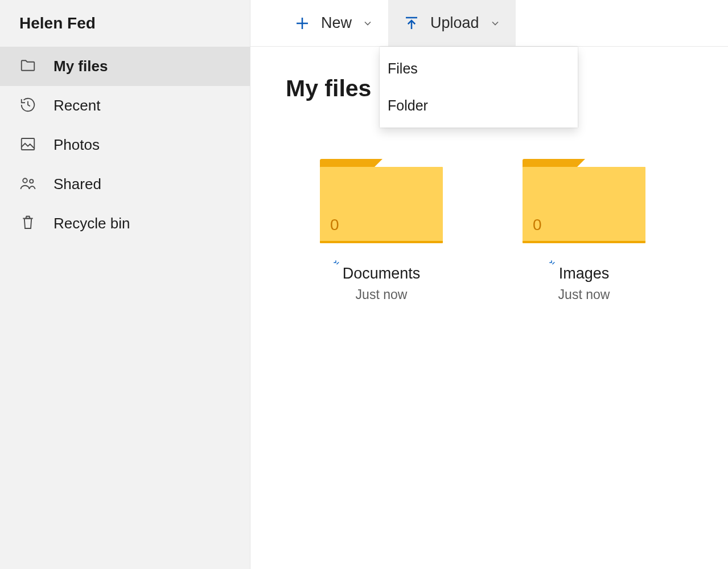 The image size is (728, 569). What do you see at coordinates (36, 185) in the screenshot?
I see `people-icon` at bounding box center [36, 185].